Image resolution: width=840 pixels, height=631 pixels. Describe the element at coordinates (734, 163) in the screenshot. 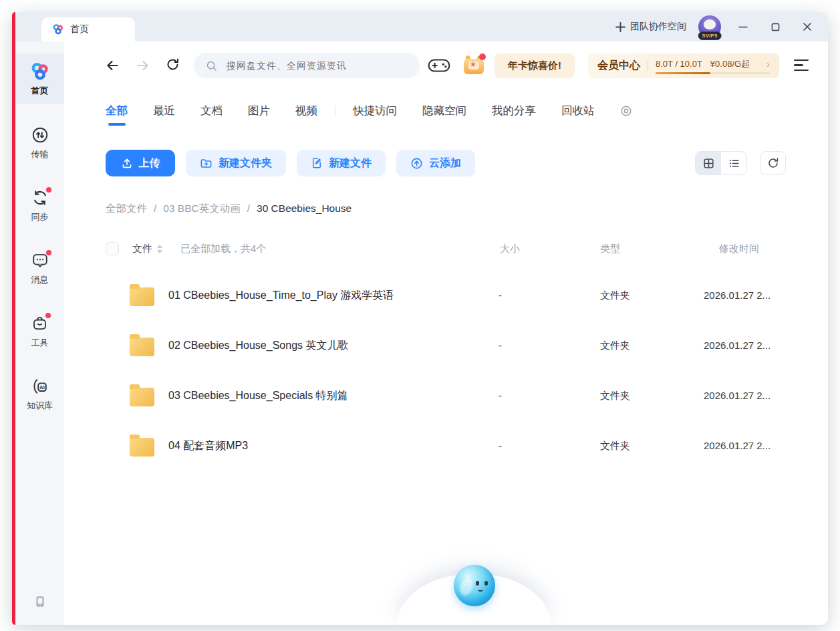

I see `list-view-button` at that location.